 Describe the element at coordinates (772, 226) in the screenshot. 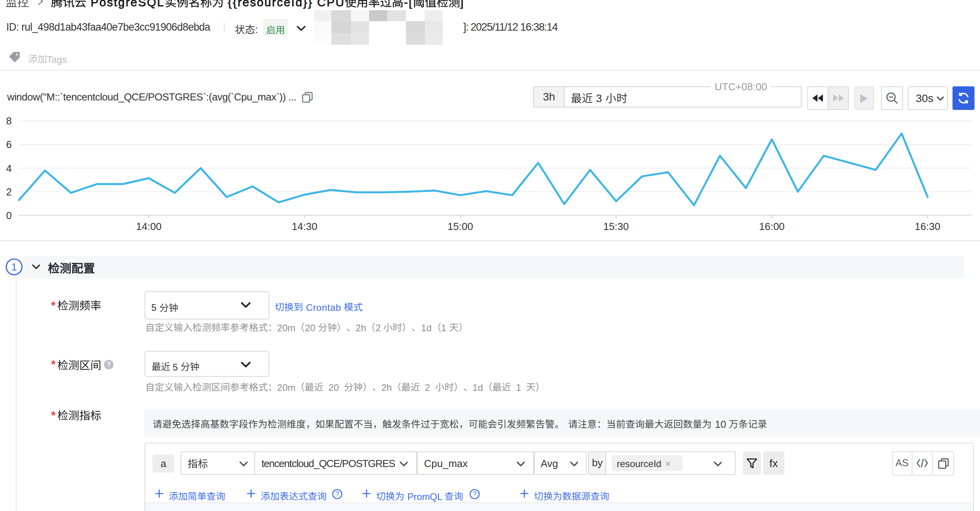

I see `svg-text: 16:00` at that location.